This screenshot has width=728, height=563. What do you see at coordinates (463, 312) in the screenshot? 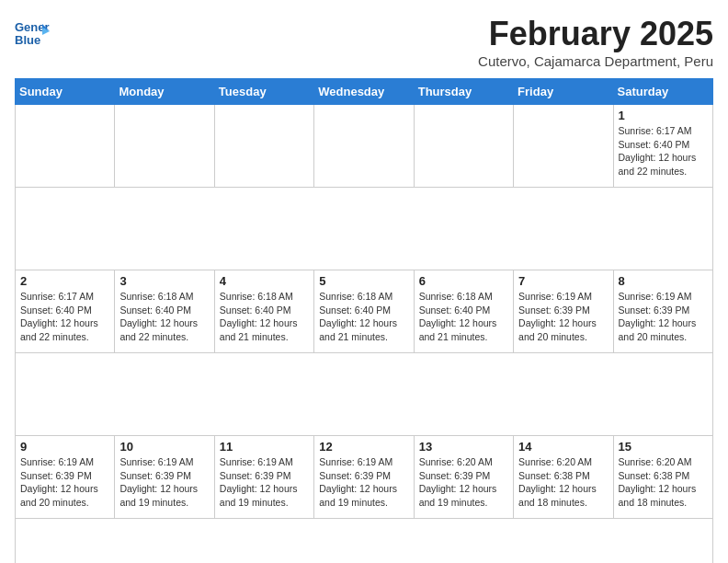
I see `calendar-cell: 6Sunrise: 6:18 AMSunset: 6:40 PMDaylight…` at bounding box center [463, 312].